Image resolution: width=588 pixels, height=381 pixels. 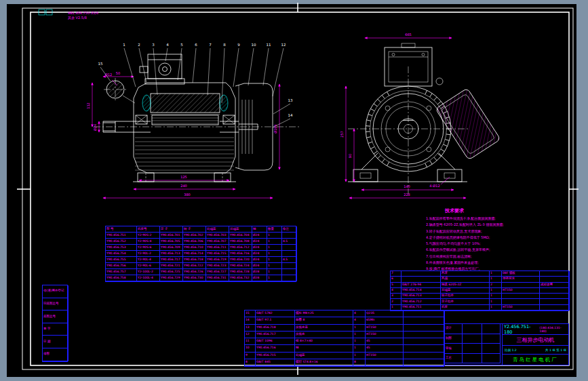 I want to click on table-cell: 12, so click(x=250, y=335).